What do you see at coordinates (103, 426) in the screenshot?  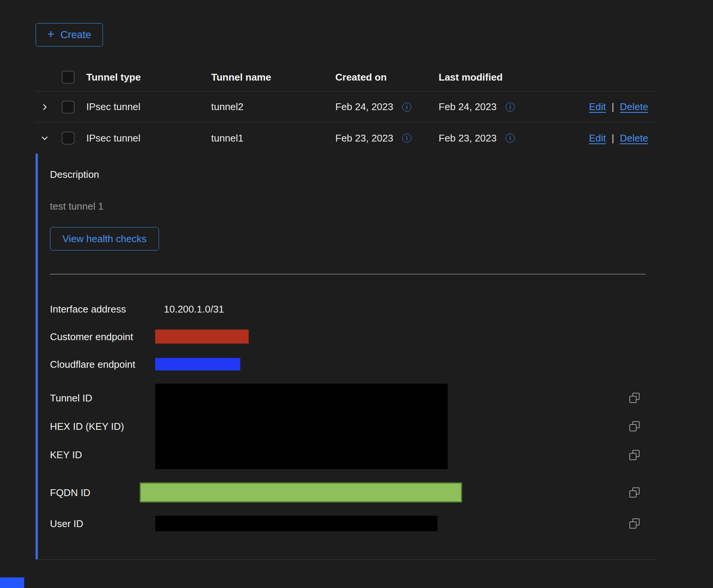 I see `hex-id-label: HEX ID (KEY ID)` at bounding box center [103, 426].